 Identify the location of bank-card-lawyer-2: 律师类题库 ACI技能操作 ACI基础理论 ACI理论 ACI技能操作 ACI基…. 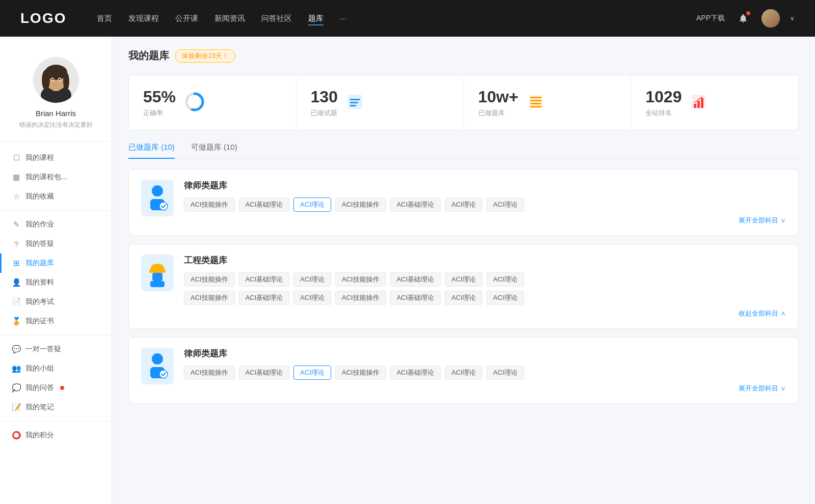
(464, 371).